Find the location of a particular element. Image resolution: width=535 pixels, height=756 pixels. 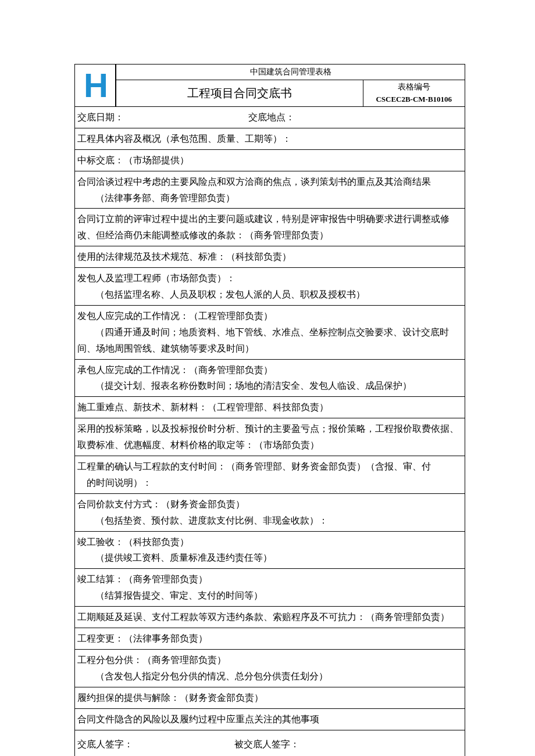

negotiation-resp: （法律事务部、商务管理部负责） is located at coordinates (270, 198).